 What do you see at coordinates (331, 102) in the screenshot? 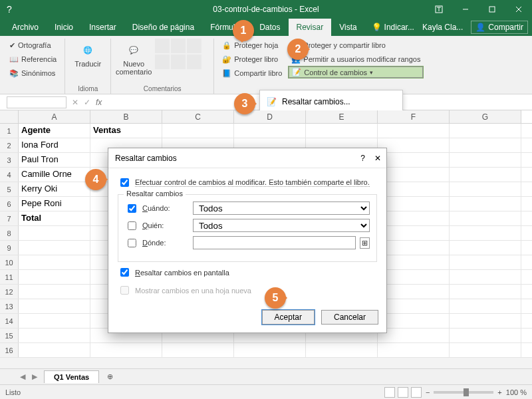
I see `menu-highlight-changes: 📝 Resaltar cambios...` at bounding box center [331, 102].